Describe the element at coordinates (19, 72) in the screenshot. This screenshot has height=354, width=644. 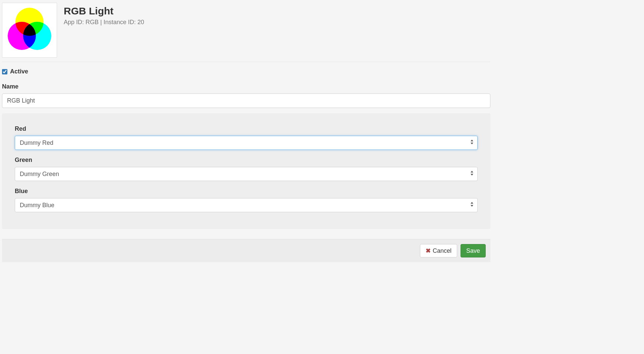
I see `active-label: Active` at that location.